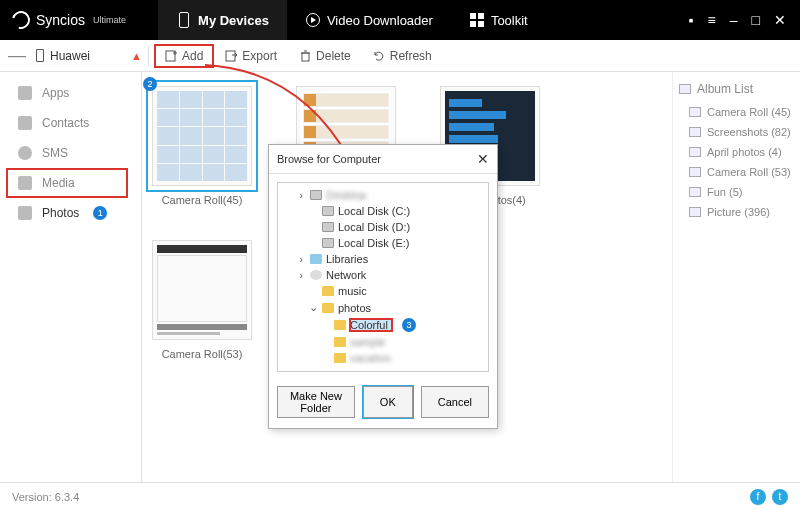 This screenshot has width=800, height=510. I want to click on version-label: Version: 6.3.4, so click(46, 497).